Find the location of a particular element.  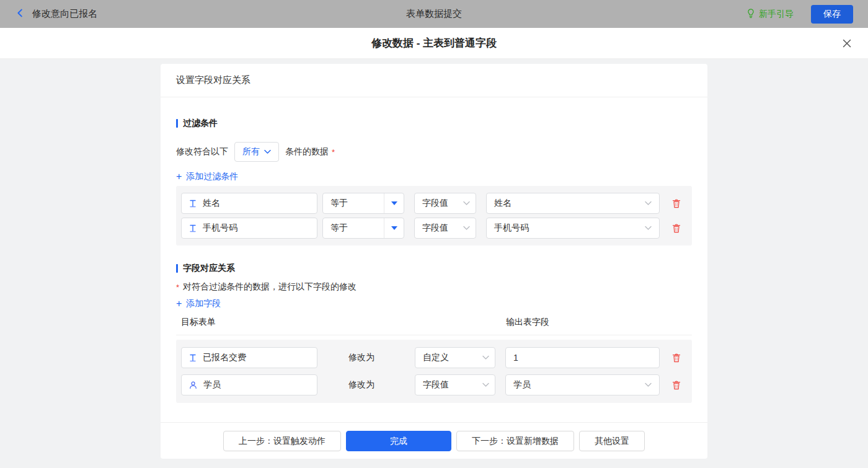

value-select-value: 姓名 is located at coordinates (503, 203).